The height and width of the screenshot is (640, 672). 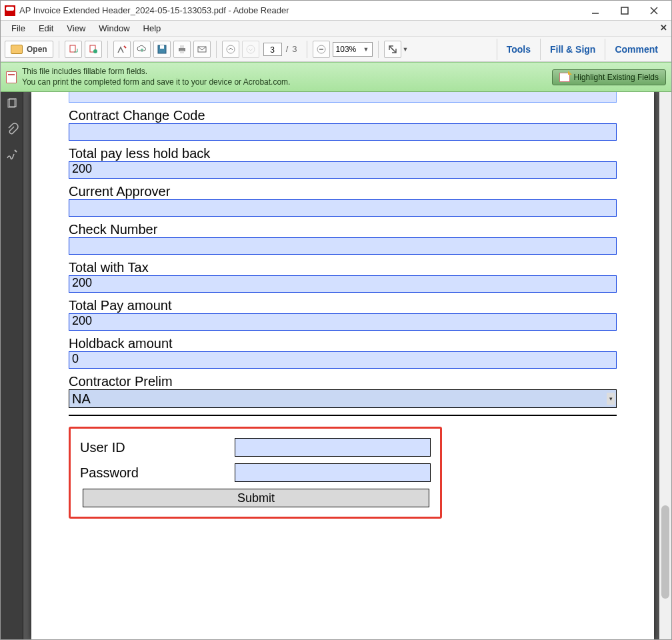 I want to click on banner-message: This file includes fillable form fields.…, so click(x=156, y=77).